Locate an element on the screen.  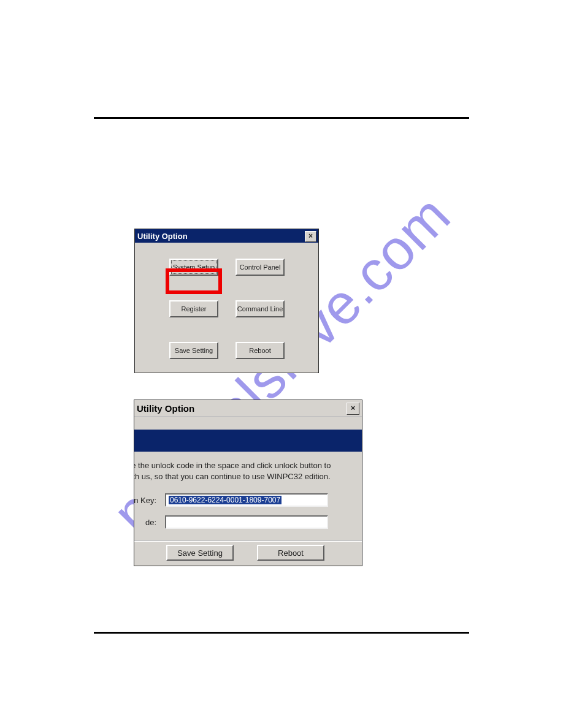
dialog-body: System Setup Control Panel Register Comm… is located at coordinates (227, 308).